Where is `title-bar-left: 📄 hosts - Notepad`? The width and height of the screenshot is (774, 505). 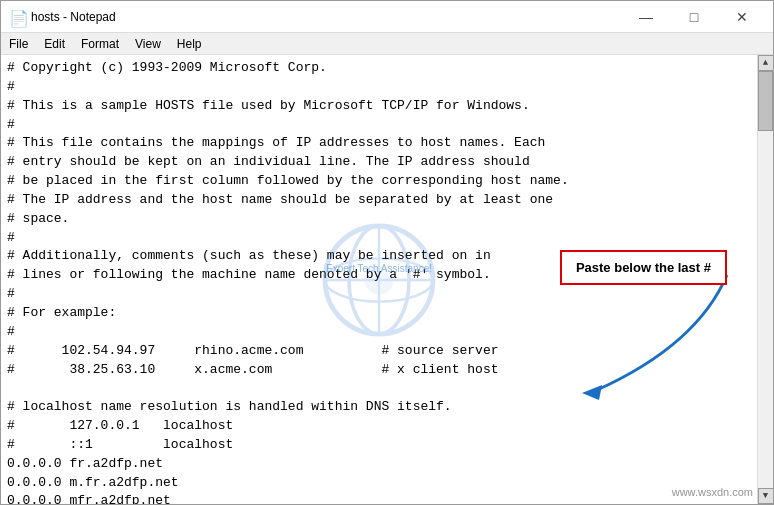 title-bar-left: 📄 hosts - Notepad is located at coordinates (62, 17).